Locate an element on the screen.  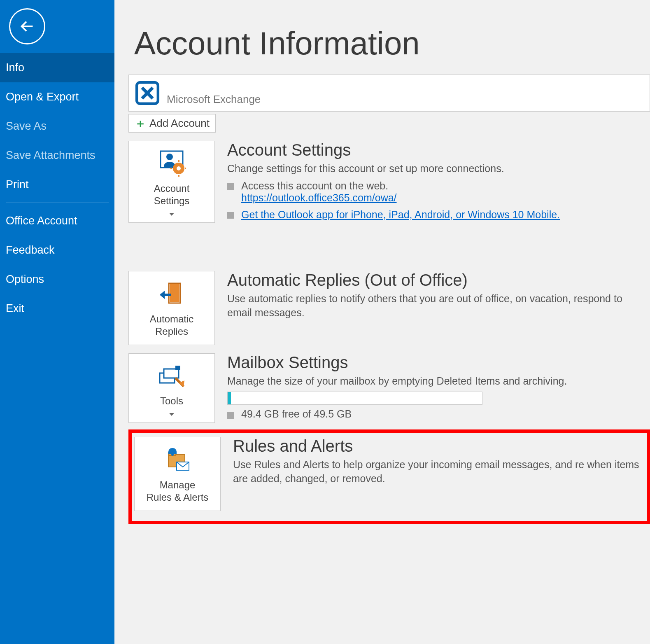
section-mailbox-settings: Tools Mailbox Settings Manage the size o… is located at coordinates (389, 388).